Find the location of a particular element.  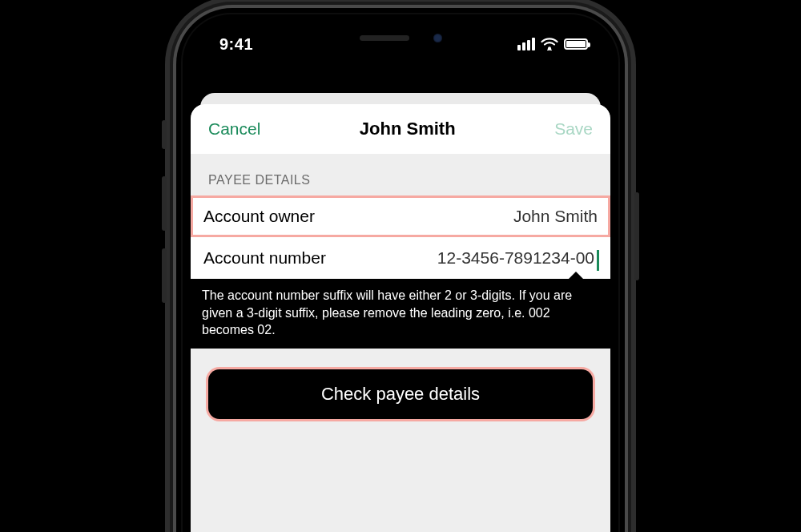

account-number-value: 12-3456-7891234-00 is located at coordinates (517, 258).